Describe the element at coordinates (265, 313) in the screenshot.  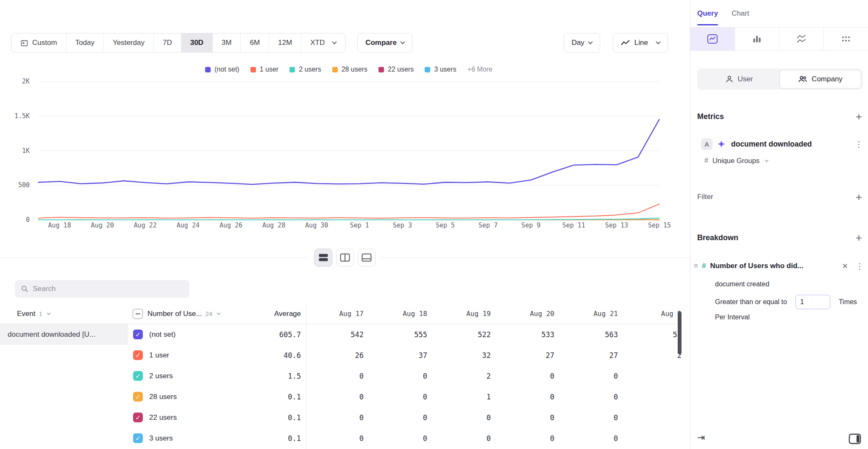
I see `average-column-header: Average` at that location.